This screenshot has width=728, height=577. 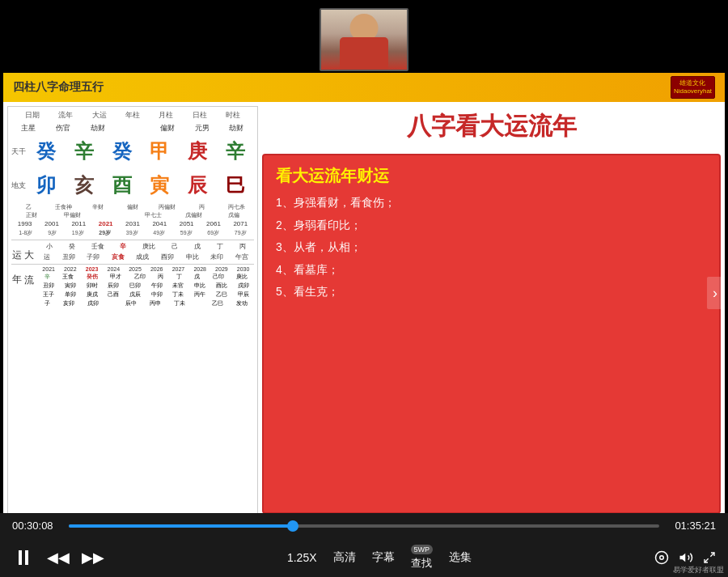 What do you see at coordinates (364, 526) in the screenshot?
I see `progress-bar-container: 00:30:08 01:35:21` at bounding box center [364, 526].